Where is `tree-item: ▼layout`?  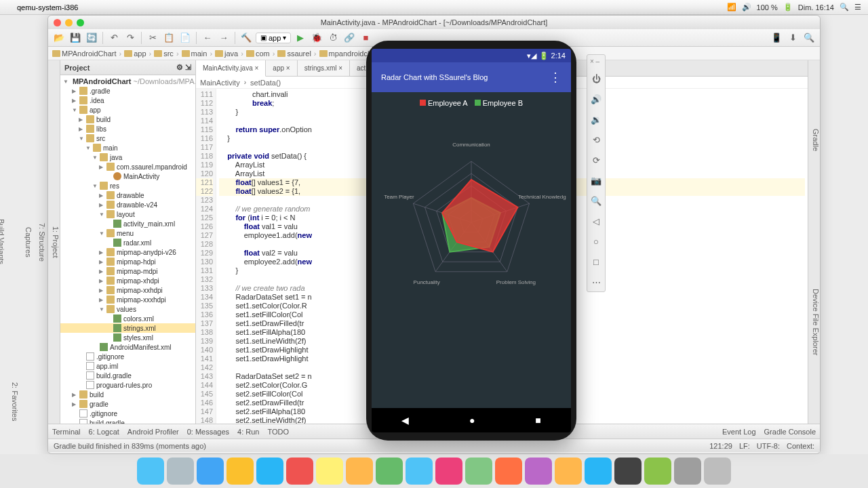
tree-item: ▼layout is located at coordinates (127, 214).